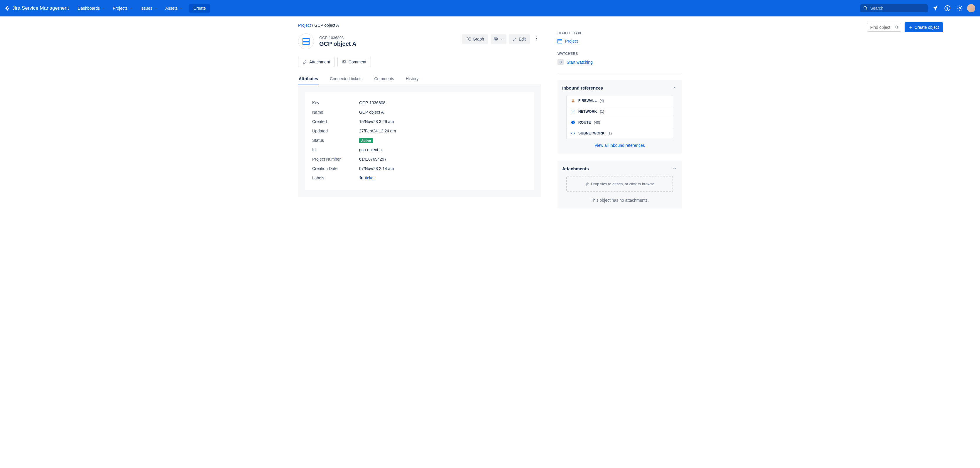 This screenshot has width=980, height=468. What do you see at coordinates (443, 131) in the screenshot?
I see `attribute-value: 27/Feb/24 12:24 am` at bounding box center [443, 131].